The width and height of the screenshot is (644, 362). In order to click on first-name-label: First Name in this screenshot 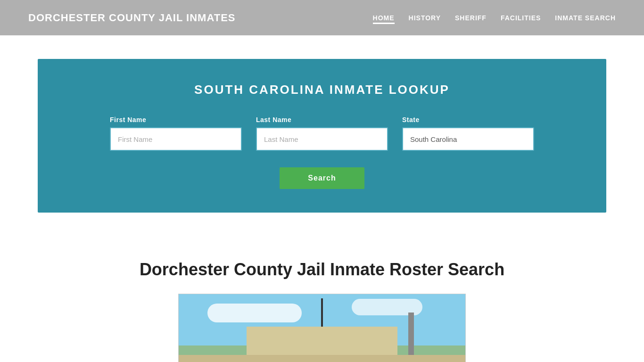, I will do `click(176, 120)`.